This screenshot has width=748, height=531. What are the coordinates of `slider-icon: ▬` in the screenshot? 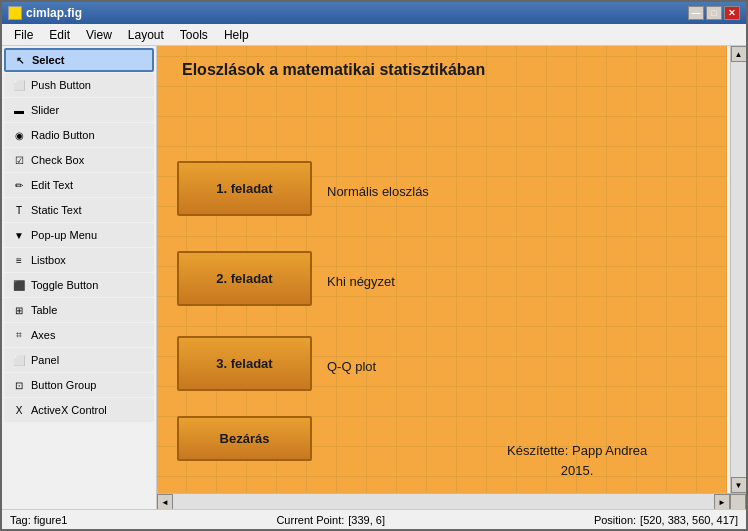 It's located at (19, 110).